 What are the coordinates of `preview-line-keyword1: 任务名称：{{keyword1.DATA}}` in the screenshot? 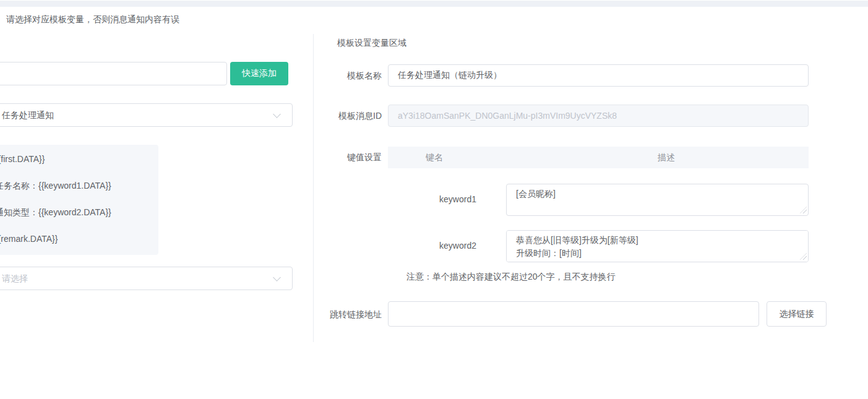 It's located at (73, 186).